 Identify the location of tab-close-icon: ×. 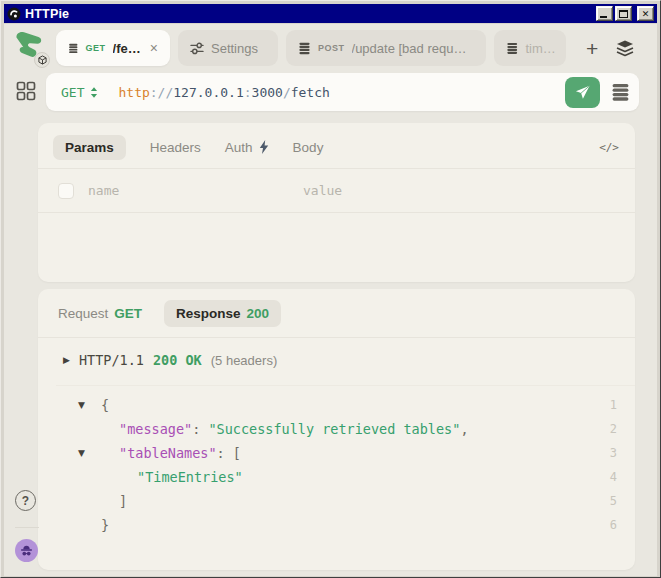
(154, 48).